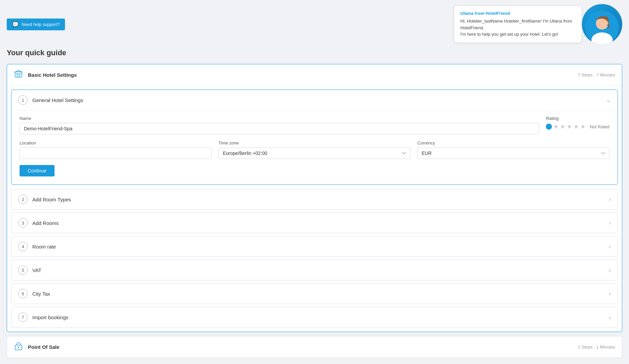 This screenshot has height=364, width=629. What do you see at coordinates (23, 246) in the screenshot?
I see `step-4-circle: 4` at bounding box center [23, 246].